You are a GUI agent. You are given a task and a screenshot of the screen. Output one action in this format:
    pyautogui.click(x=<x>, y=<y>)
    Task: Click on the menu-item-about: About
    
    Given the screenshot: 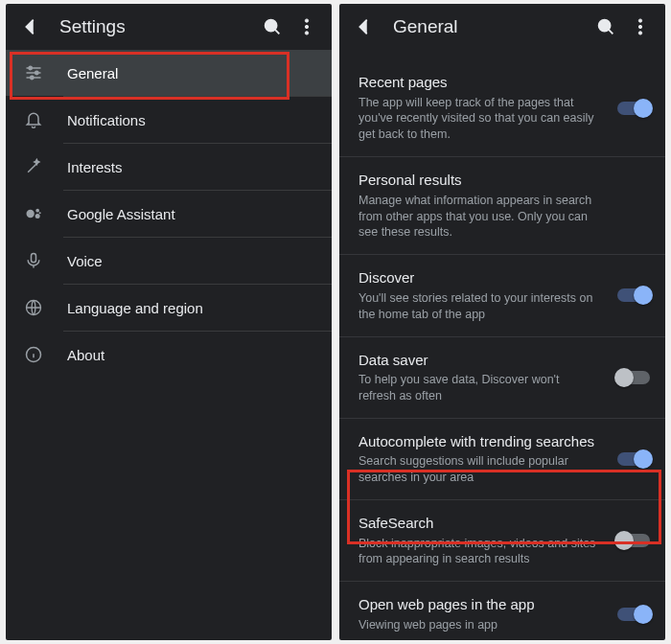 What is the action you would take?
    pyautogui.click(x=169, y=355)
    